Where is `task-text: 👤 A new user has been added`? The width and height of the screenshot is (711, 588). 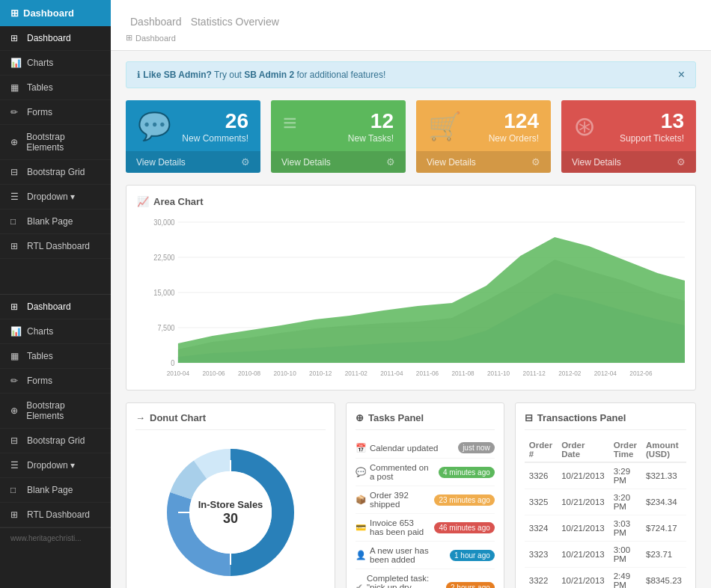 task-text: 👤 A new user has been added is located at coordinates (400, 555).